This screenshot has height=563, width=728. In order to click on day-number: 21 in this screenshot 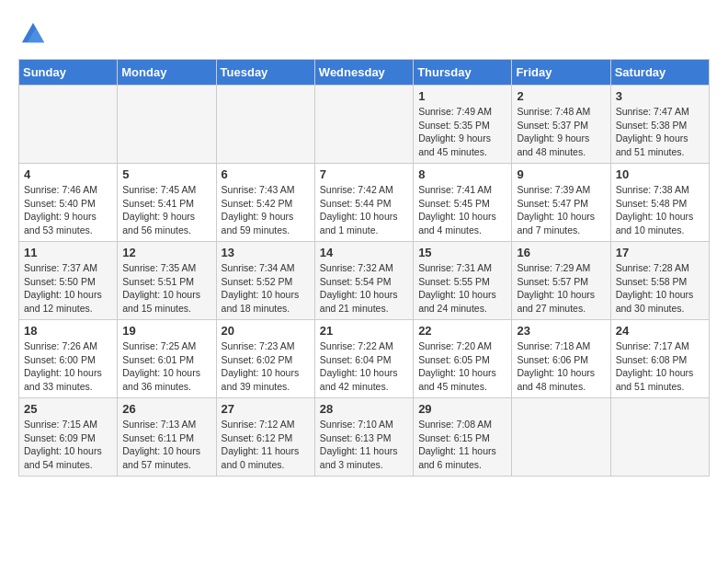, I will do `click(364, 331)`.